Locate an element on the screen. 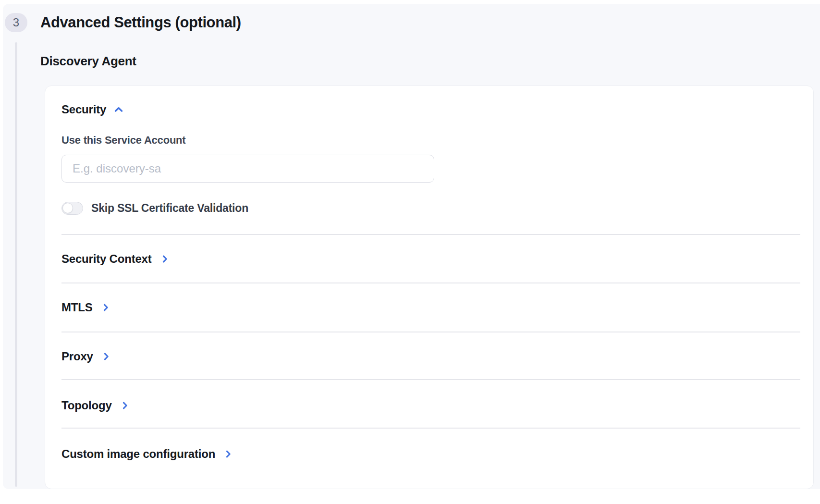  stepper-connector-line is located at coordinates (16, 264).